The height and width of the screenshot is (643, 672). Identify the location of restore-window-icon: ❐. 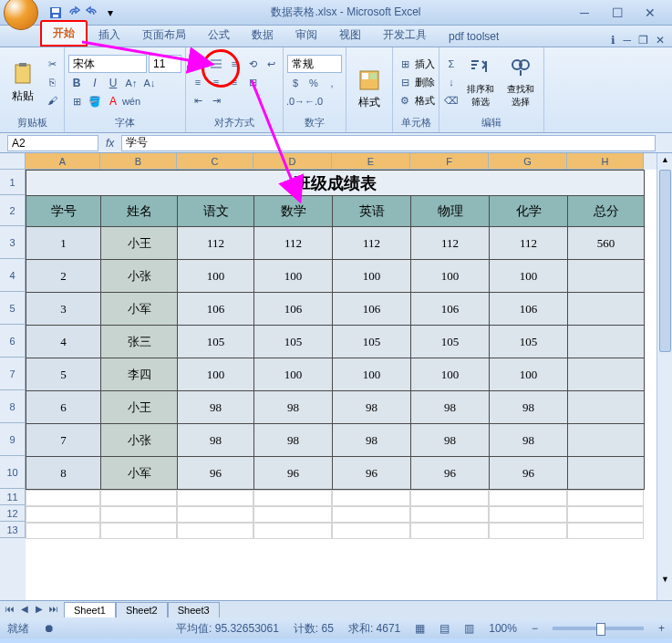
(644, 40).